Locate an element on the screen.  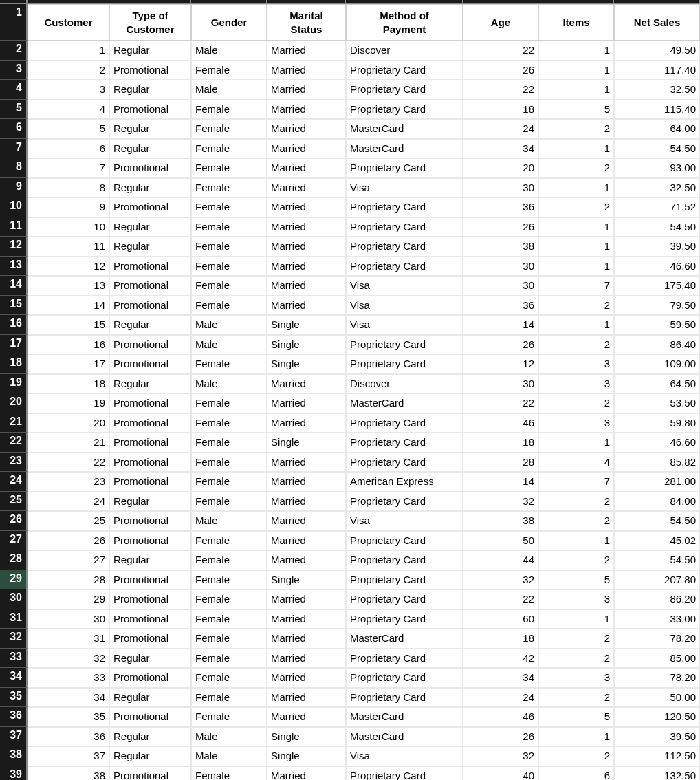
cell-age: 44 is located at coordinates (501, 560).